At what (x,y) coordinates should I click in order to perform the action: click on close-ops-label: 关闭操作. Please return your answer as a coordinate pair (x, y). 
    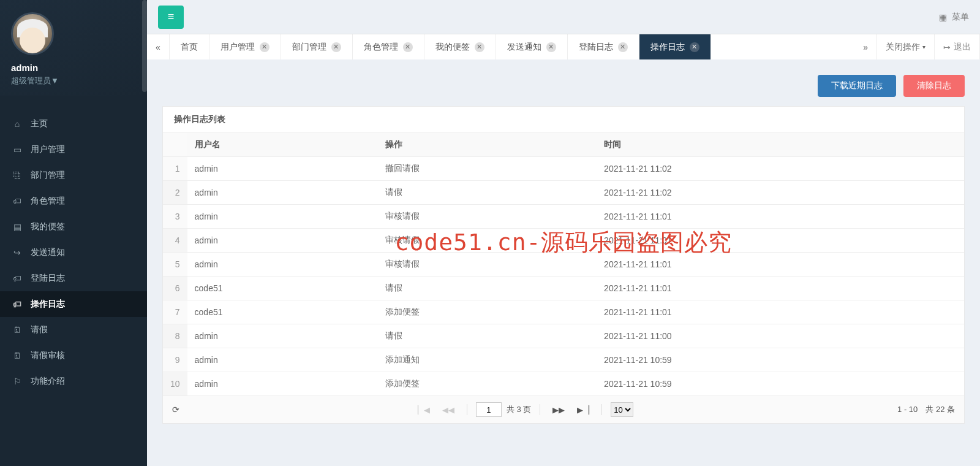
    Looking at the image, I should click on (903, 47).